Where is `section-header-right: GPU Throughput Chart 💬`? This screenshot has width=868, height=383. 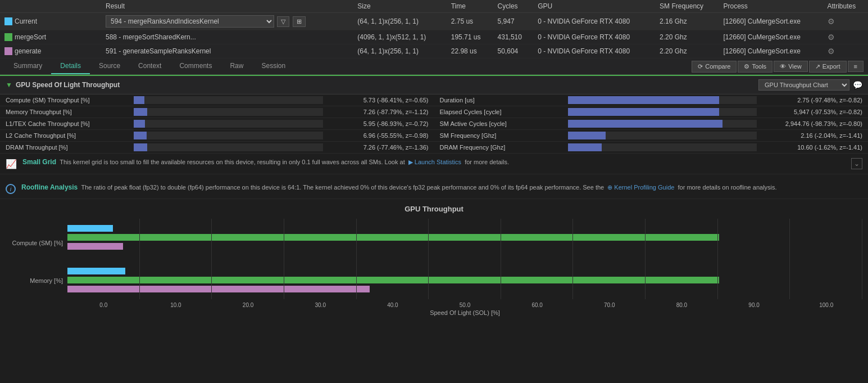 section-header-right: GPU Throughput Chart 💬 is located at coordinates (810, 85).